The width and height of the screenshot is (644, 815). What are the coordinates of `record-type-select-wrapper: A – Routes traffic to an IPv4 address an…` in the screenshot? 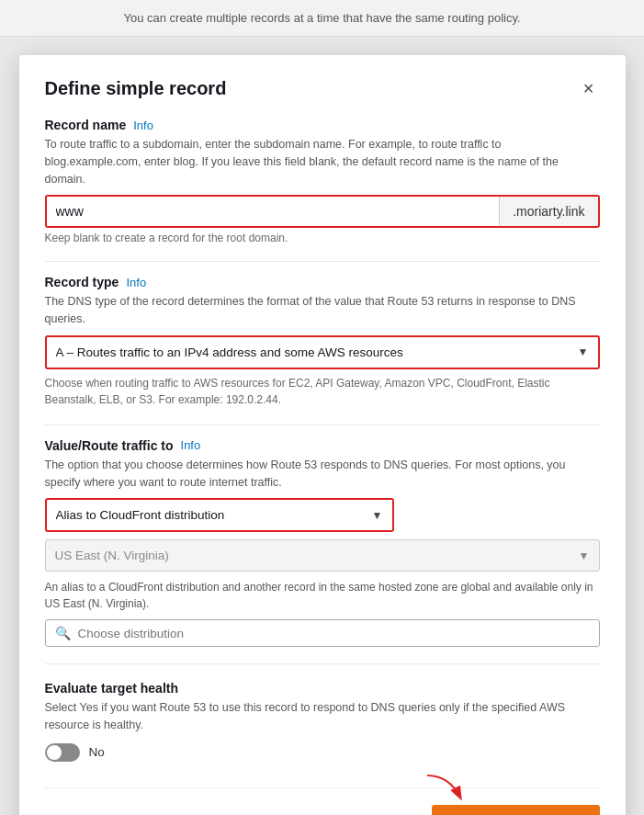 It's located at (322, 353).